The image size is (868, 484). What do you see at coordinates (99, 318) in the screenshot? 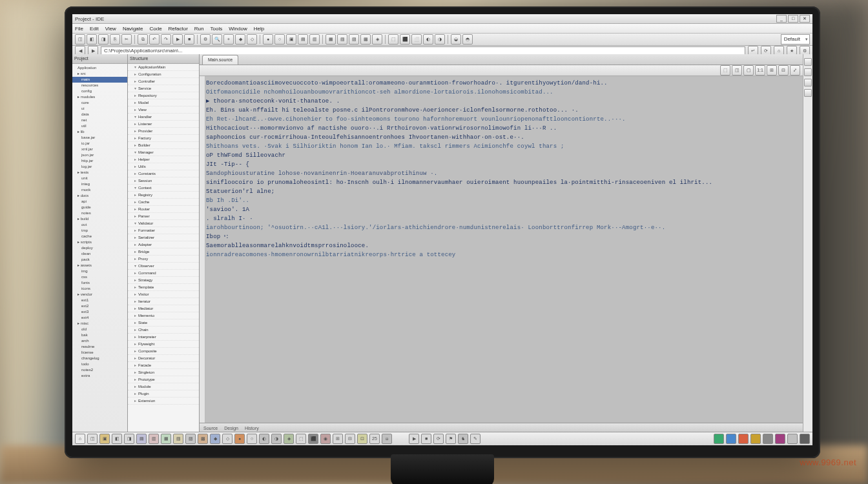
I see `tree-item: ext4` at bounding box center [99, 318].